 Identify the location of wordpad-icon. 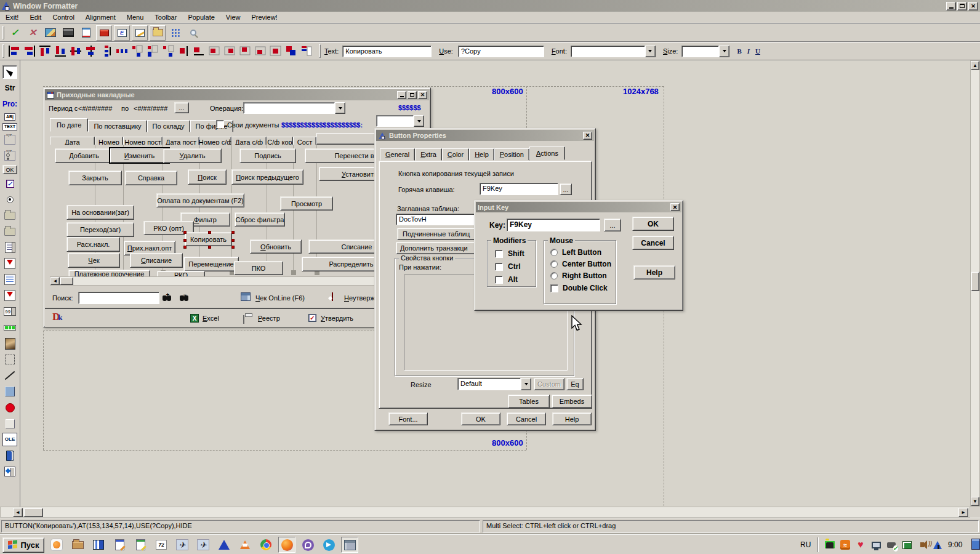
(119, 545).